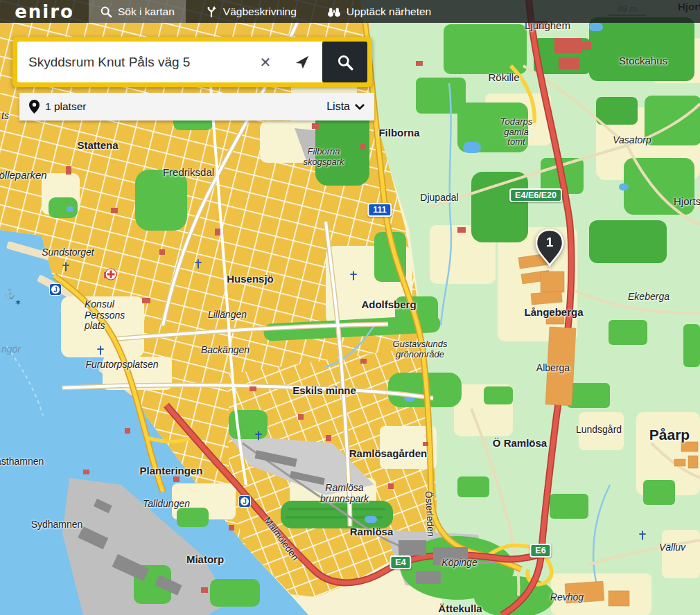 The height and width of the screenshot is (615, 700). What do you see at coordinates (211, 12) in the screenshot?
I see `route-icon` at bounding box center [211, 12].